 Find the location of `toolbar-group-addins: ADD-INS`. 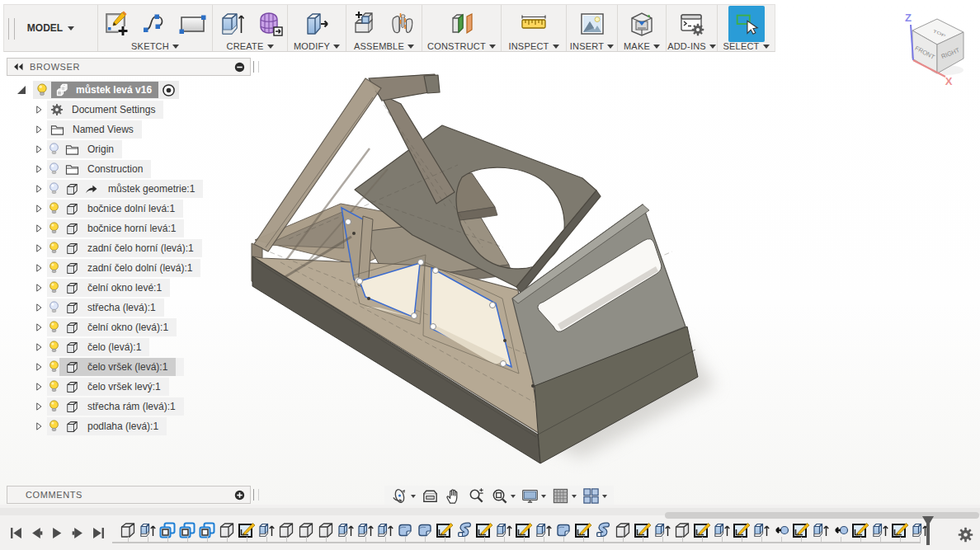

toolbar-group-addins: ADD-INS is located at coordinates (692, 28).